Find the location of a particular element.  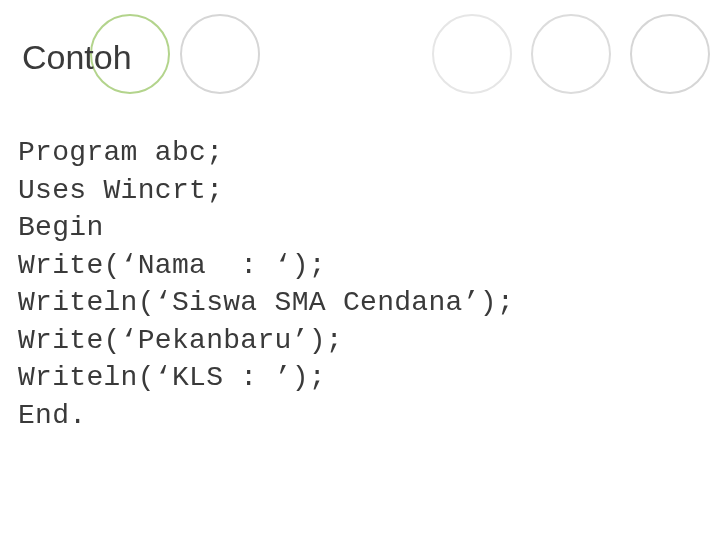

code-line: Begin is located at coordinates (61, 228).